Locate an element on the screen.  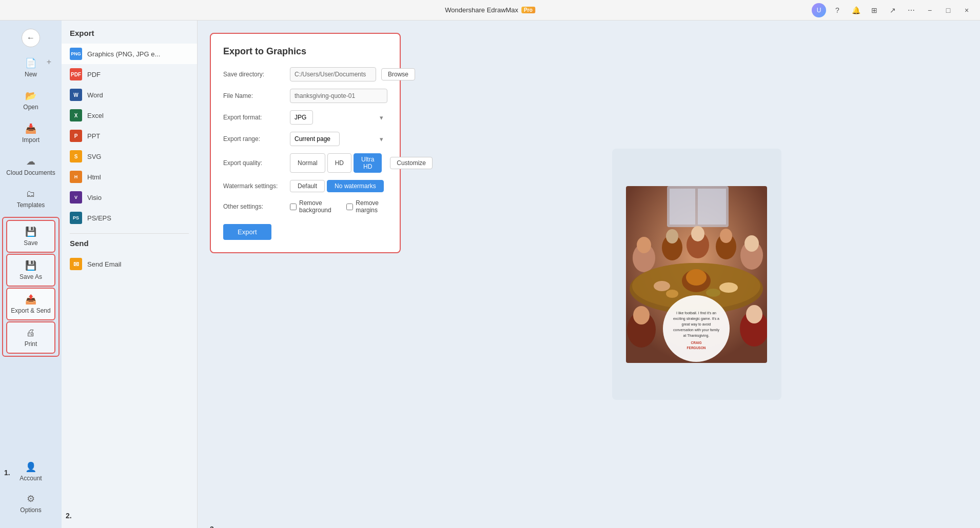
export-item-svg: S SVG is located at coordinates (129, 156).